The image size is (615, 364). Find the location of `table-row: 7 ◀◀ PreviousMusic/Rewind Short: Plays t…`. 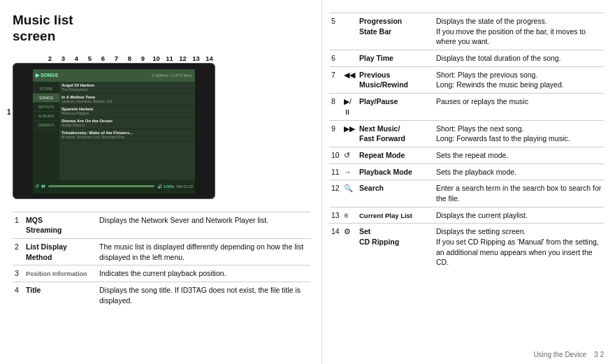

table-row: 7 ◀◀ PreviousMusic/Rewind Short: Plays t… is located at coordinates (467, 80).